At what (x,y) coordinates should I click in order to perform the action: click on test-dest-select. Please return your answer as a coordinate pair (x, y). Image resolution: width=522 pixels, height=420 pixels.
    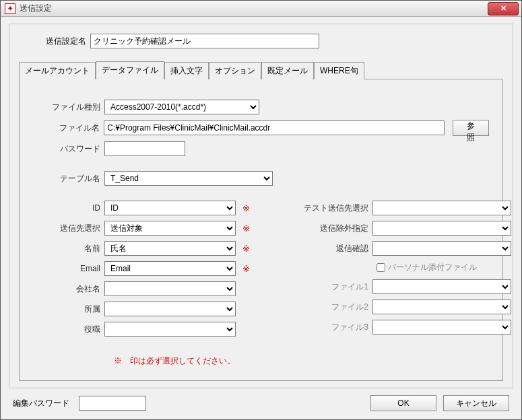
    Looking at the image, I should click on (442, 208).